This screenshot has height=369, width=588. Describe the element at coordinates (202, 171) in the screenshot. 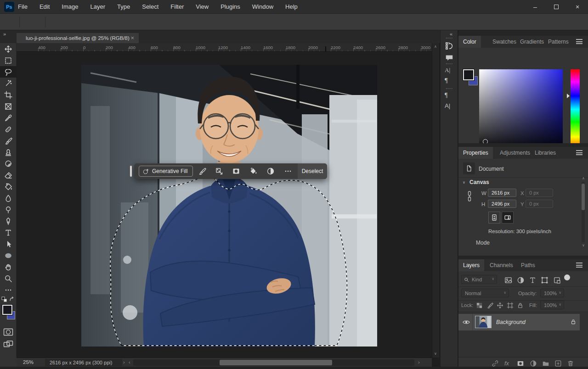

I see `selection-brush-icon` at that location.